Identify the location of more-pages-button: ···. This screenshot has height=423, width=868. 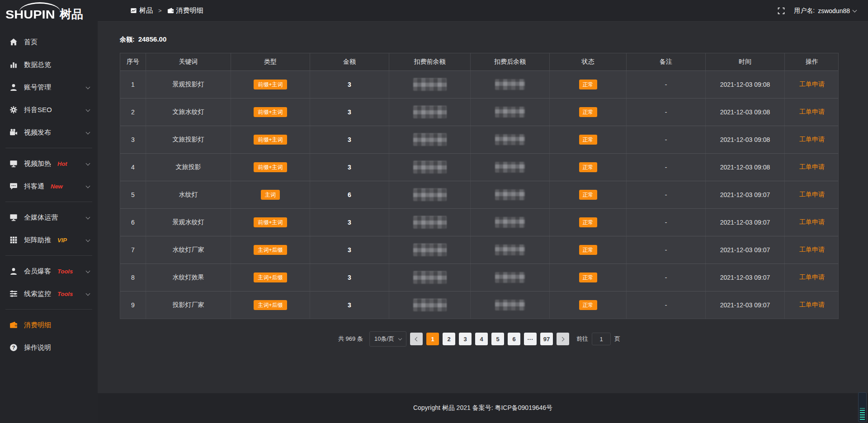
(530, 339).